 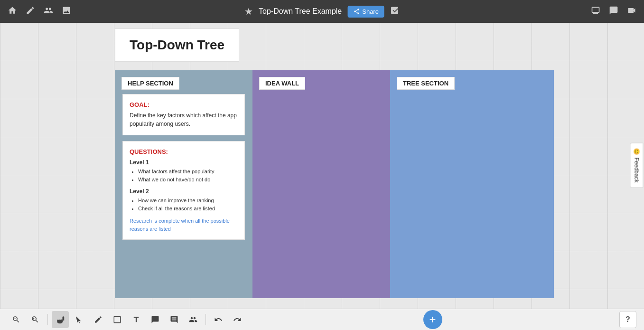 I want to click on user-cursor-button, so click(x=193, y=320).